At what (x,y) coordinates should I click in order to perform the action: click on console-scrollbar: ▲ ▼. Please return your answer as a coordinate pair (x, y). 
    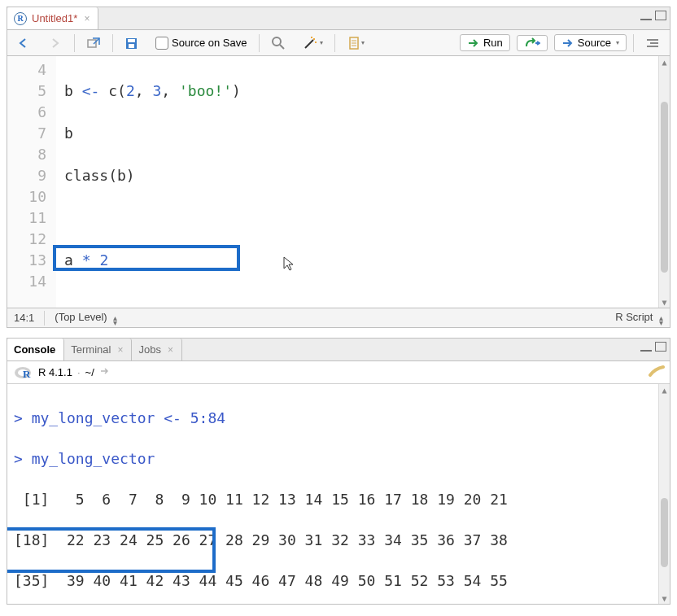
    Looking at the image, I should click on (664, 494).